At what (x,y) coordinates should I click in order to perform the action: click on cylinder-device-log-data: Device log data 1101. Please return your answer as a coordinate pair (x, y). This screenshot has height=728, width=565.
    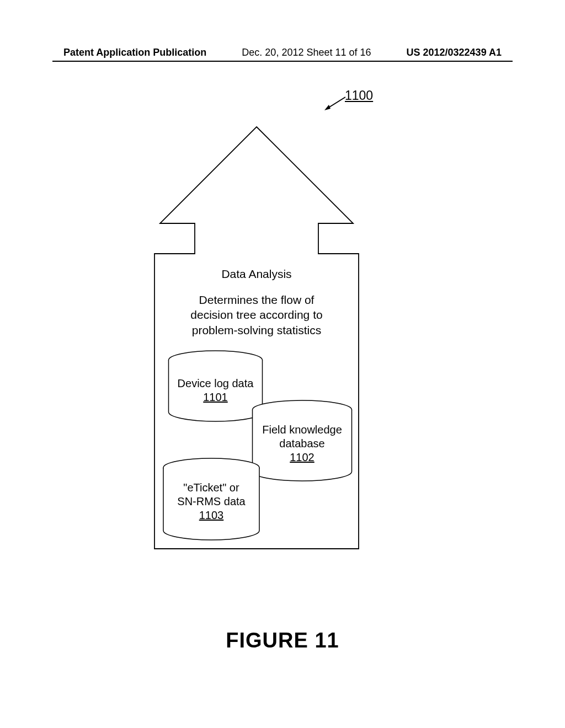
    Looking at the image, I should click on (215, 386).